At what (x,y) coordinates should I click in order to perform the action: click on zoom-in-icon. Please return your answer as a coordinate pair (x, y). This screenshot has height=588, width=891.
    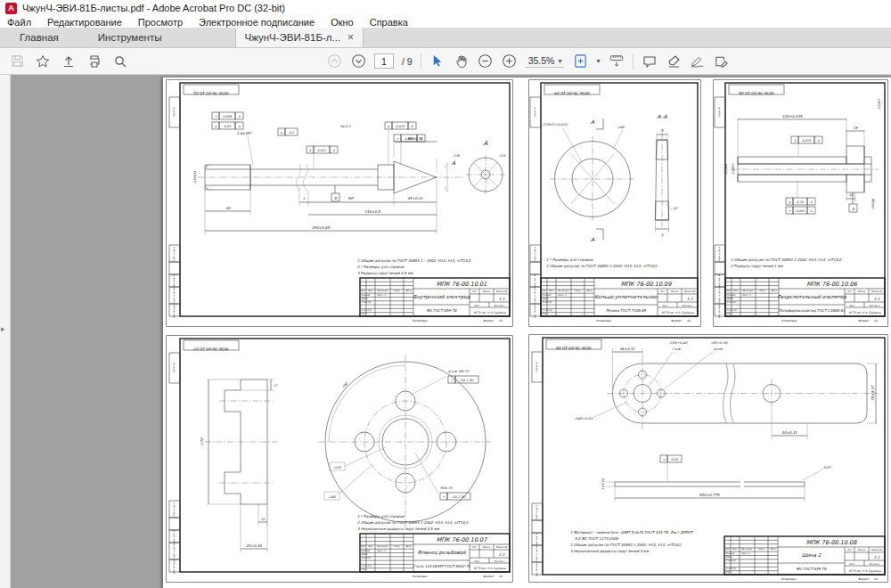
    Looking at the image, I should click on (510, 61).